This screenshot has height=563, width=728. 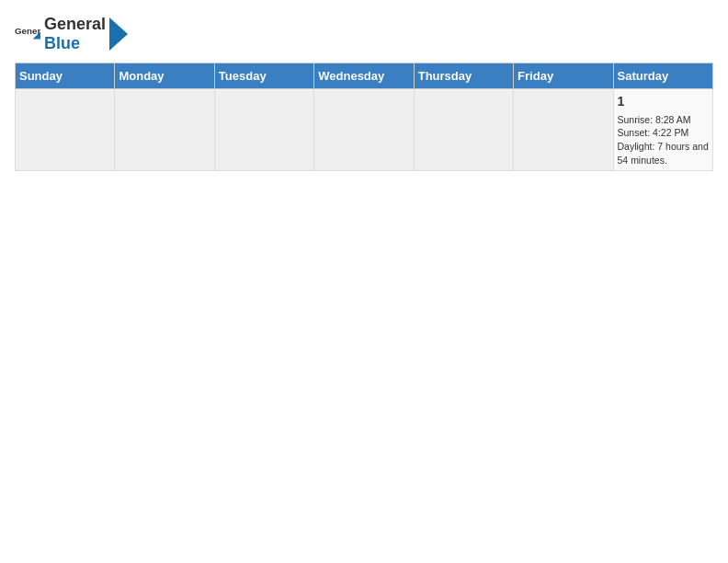 I want to click on logo: General General Blue, so click(x=72, y=34).